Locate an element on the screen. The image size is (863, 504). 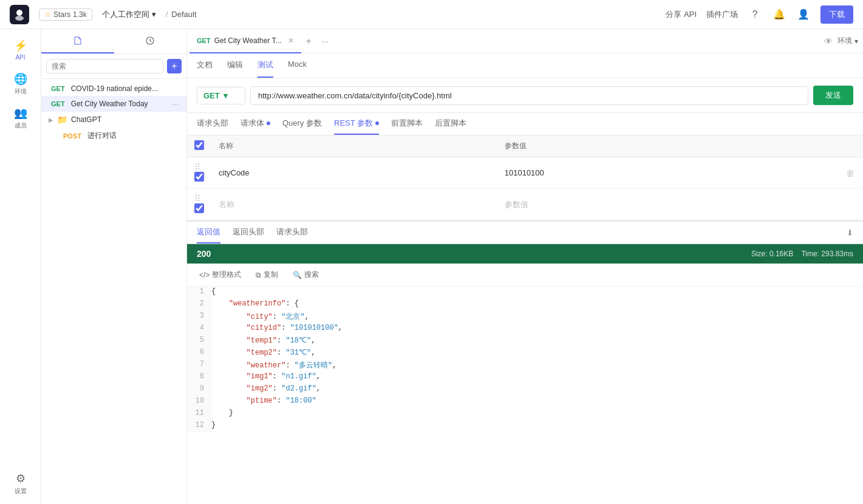
table-row: ⠿ 名称 参数值 is located at coordinates (525, 205).